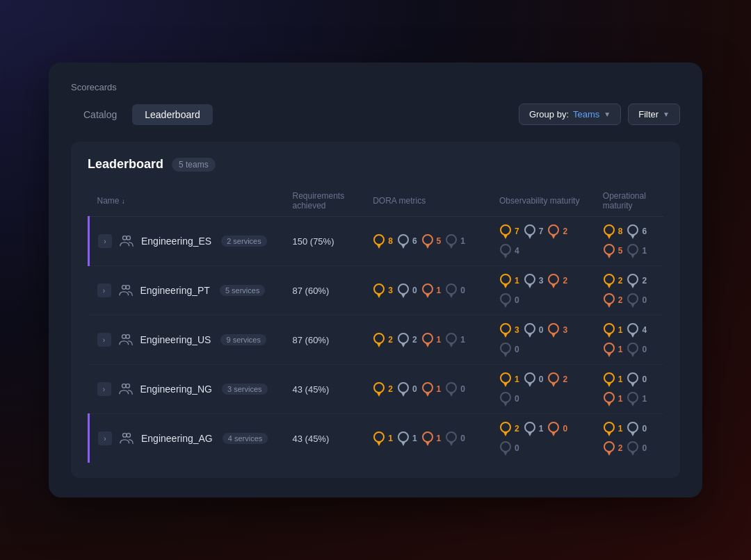 This screenshot has height=560, width=751. What do you see at coordinates (391, 241) in the screenshot?
I see `gold-medal-icon: 8` at bounding box center [391, 241].